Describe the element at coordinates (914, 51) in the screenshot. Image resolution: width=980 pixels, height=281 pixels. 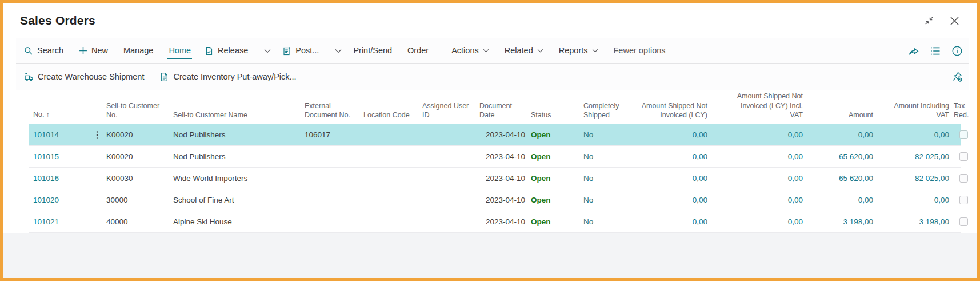
I see `share-icon` at that location.